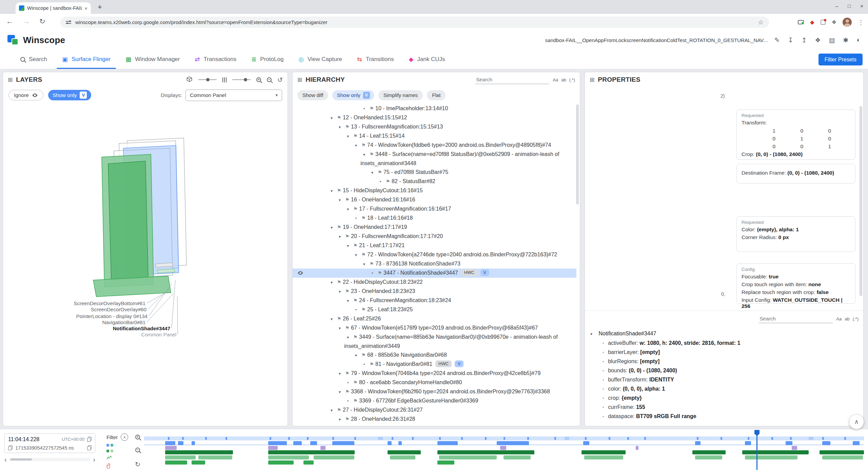 The height and width of the screenshot is (472, 868). I want to click on apps-icon: ❖, so click(818, 40).